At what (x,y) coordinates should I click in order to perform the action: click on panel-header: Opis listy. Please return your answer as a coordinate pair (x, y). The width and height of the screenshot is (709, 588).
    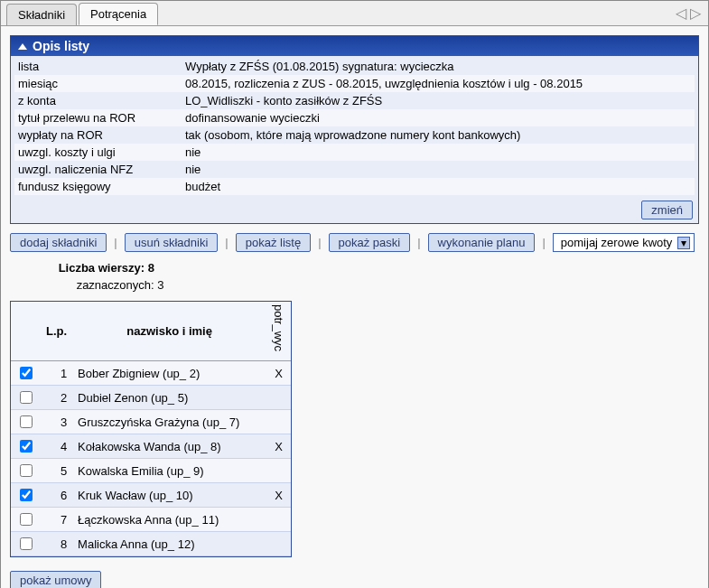
    Looking at the image, I should click on (354, 46).